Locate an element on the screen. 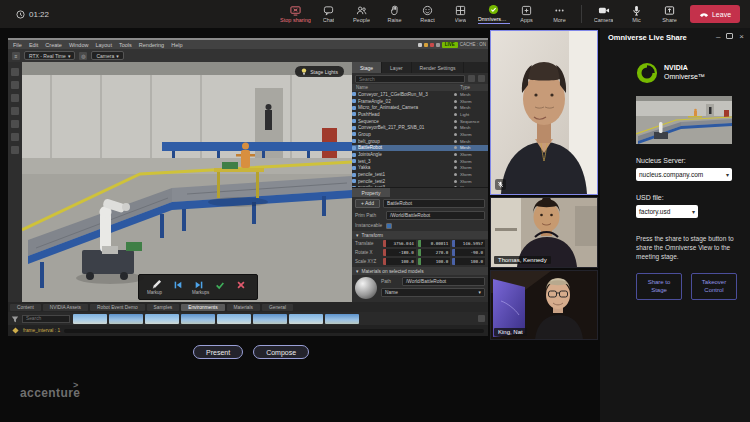 Image resolution: width=750 pixels, height=422 pixels. z-value: 146.5957 is located at coordinates (470, 244).